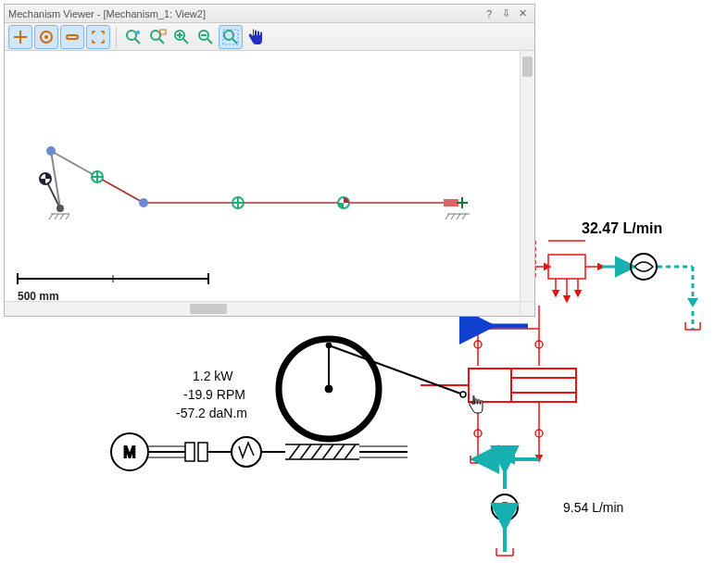  What do you see at coordinates (476, 405) in the screenshot?
I see `cursor-hand-icon` at bounding box center [476, 405].